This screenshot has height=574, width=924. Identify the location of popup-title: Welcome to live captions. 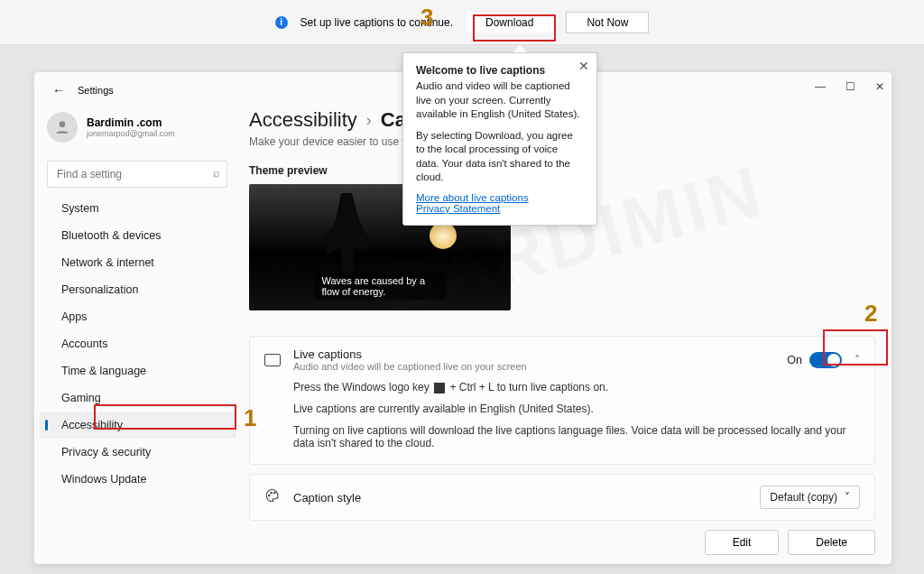
(500, 70).